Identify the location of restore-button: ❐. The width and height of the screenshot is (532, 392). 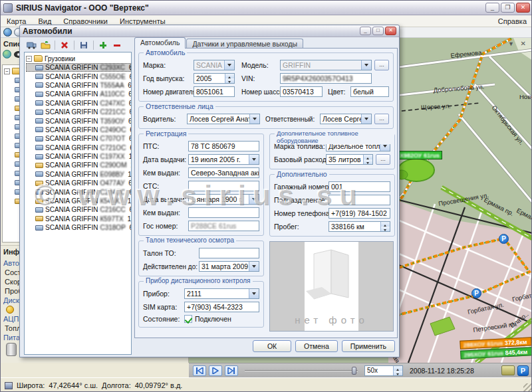
(508, 8).